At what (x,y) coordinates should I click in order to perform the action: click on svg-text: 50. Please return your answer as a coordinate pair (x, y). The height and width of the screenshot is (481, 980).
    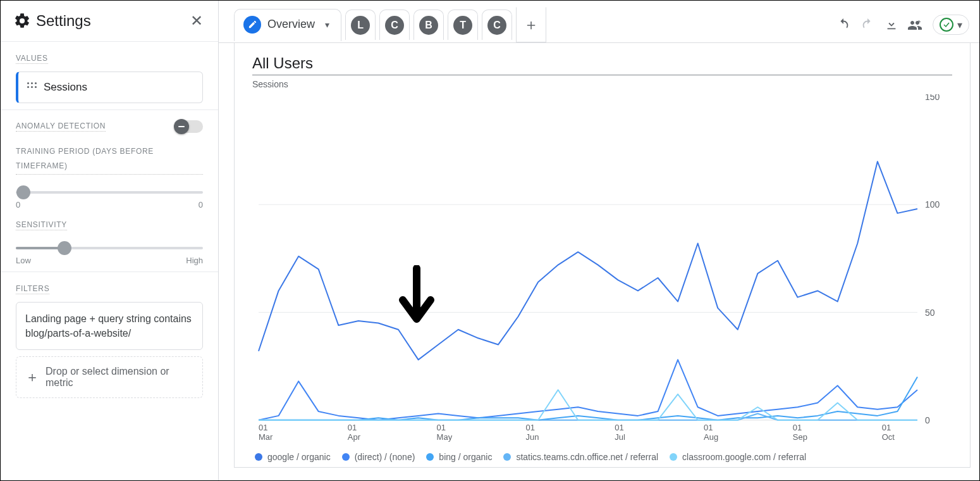
    Looking at the image, I should click on (930, 312).